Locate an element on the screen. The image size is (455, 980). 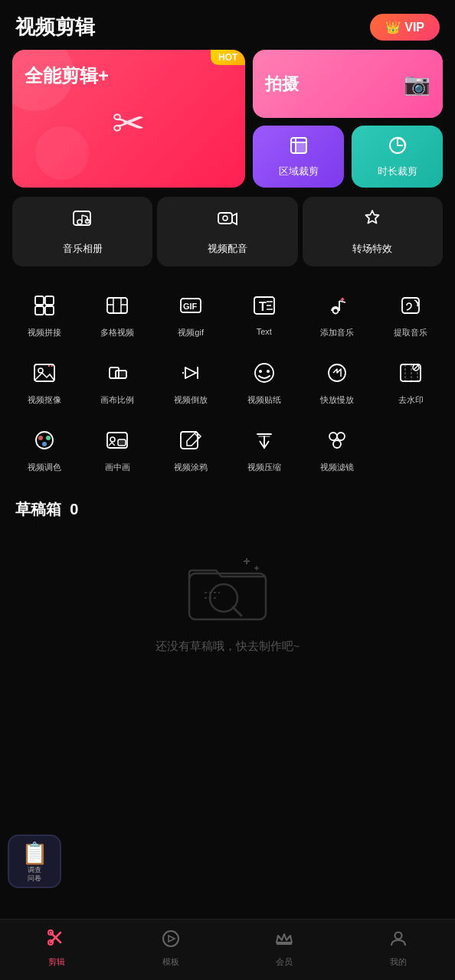
main-banner: HOT 全能剪辑+ ✂ is located at coordinates (129, 119).